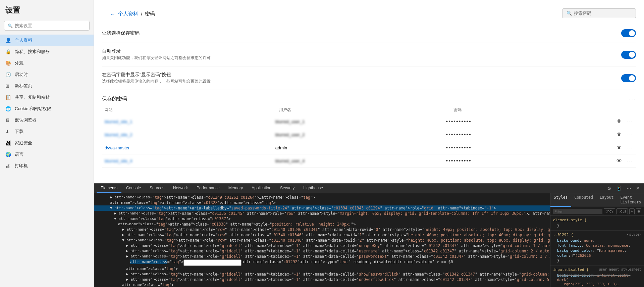 The width and height of the screenshot is (644, 287). I want to click on cell-actions-1: 👁, so click(619, 135).